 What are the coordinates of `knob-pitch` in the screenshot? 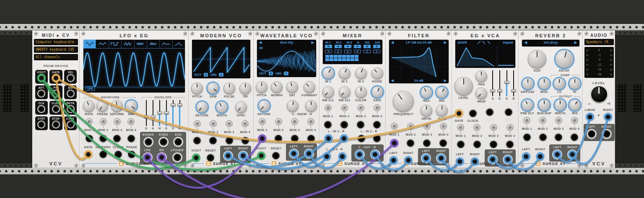 It's located at (197, 88).